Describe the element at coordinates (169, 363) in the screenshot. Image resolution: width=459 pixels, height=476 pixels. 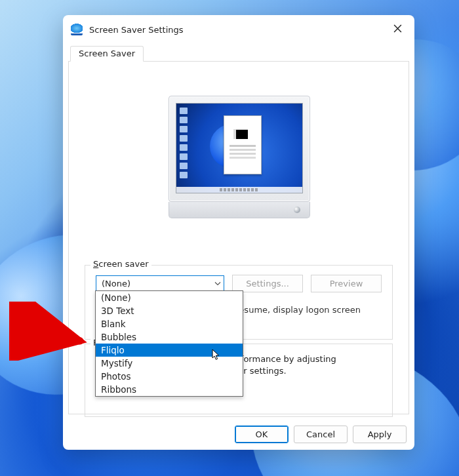
I see `dropdown-option: Mystify` at that location.